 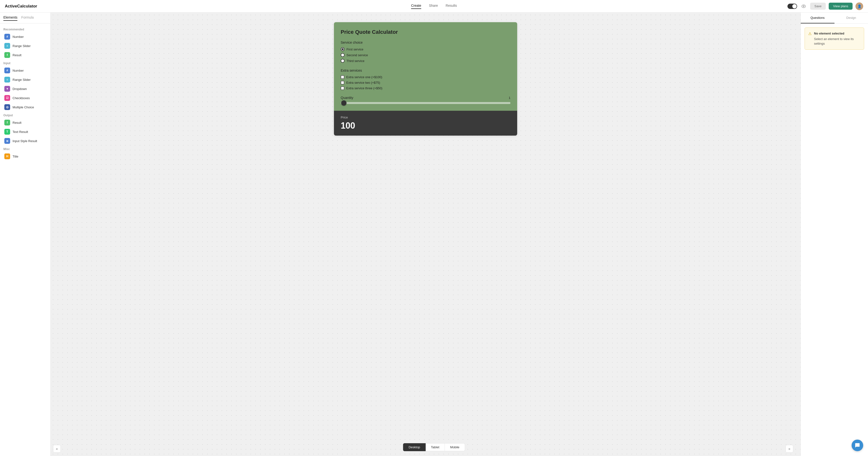 I want to click on topbar: ActiveCalculator Create Share Results Sa…, so click(x=434, y=6).